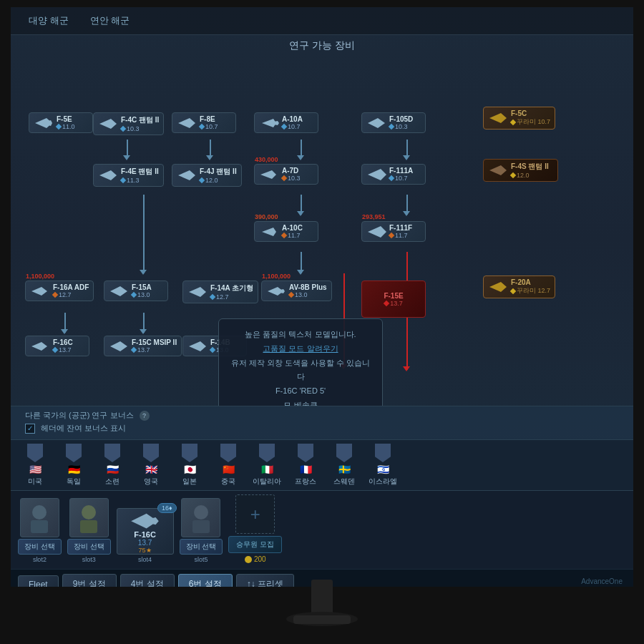 The image size is (644, 644). I want to click on nation-sweden: 🇸🇪 스웨덴, so click(344, 465).